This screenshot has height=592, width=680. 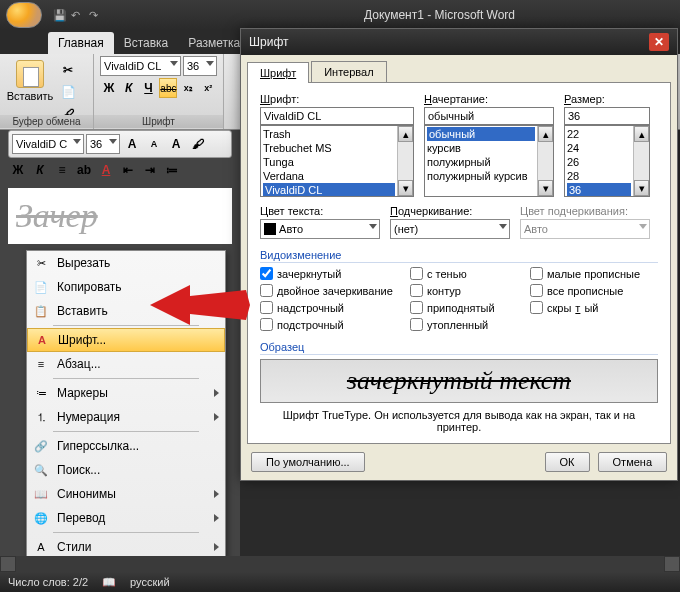 I want to click on font-style-input, so click(x=489, y=116).